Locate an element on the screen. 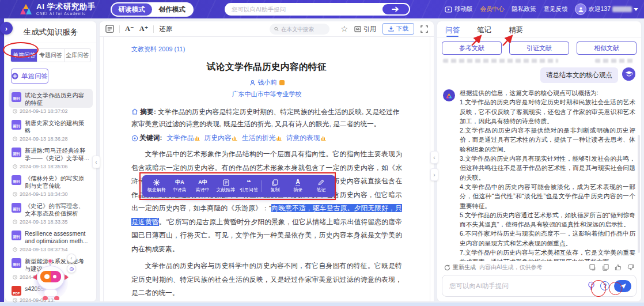  literature-recommend-button: 文献推荐 is located at coordinates (226, 186).